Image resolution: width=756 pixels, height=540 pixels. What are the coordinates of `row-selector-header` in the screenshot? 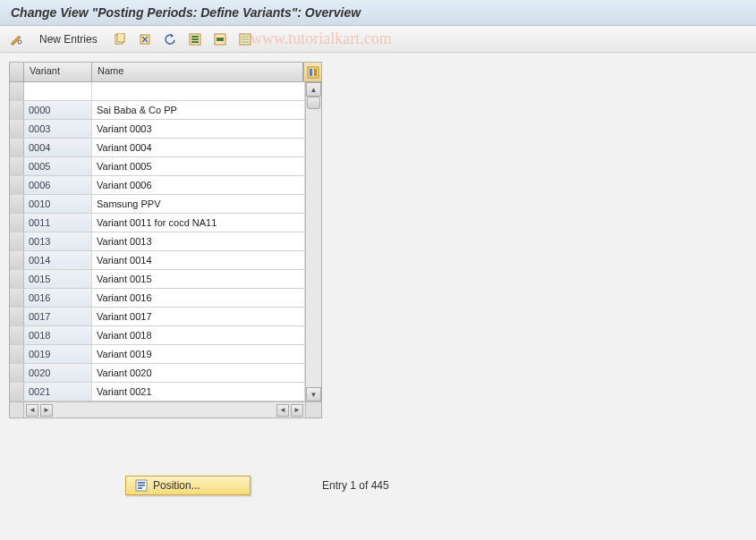 It's located at (17, 72).